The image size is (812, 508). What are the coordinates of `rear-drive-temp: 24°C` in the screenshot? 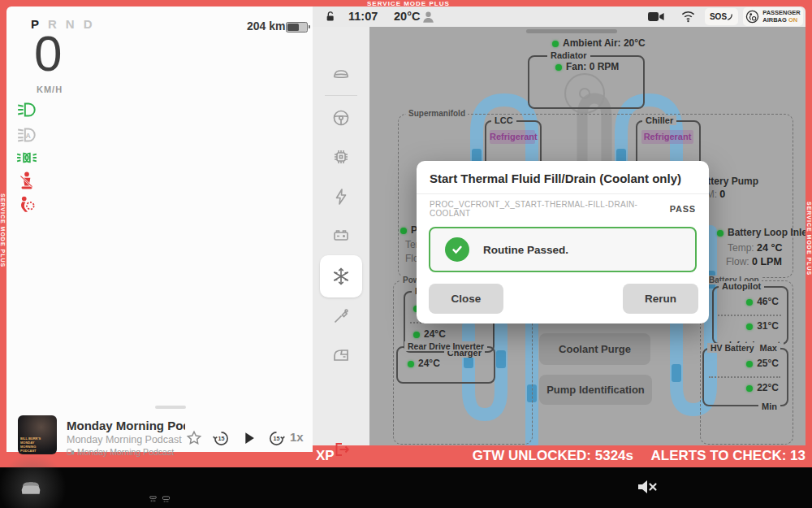 It's located at (429, 363).